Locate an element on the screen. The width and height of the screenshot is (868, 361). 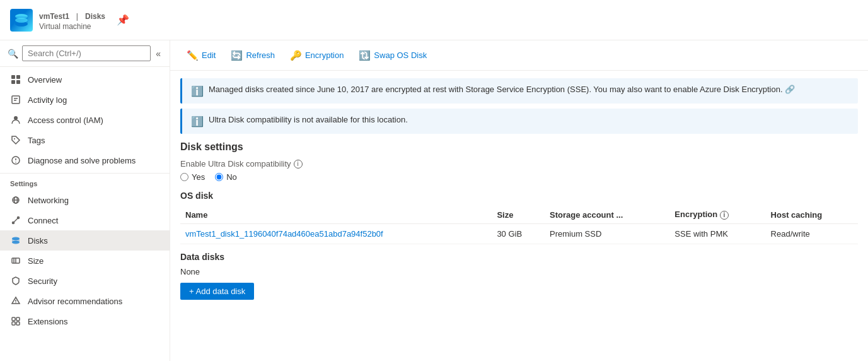
sidebar-item-label: Overview is located at coordinates (45, 80).